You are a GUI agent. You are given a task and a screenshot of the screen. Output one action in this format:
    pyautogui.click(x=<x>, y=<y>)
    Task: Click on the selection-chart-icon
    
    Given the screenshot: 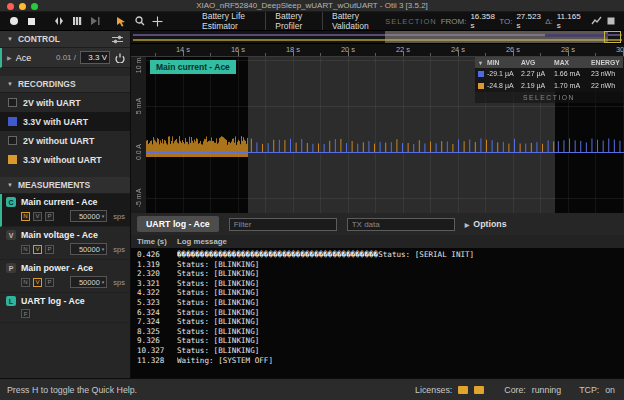 What is the action you would take?
    pyautogui.click(x=596, y=22)
    